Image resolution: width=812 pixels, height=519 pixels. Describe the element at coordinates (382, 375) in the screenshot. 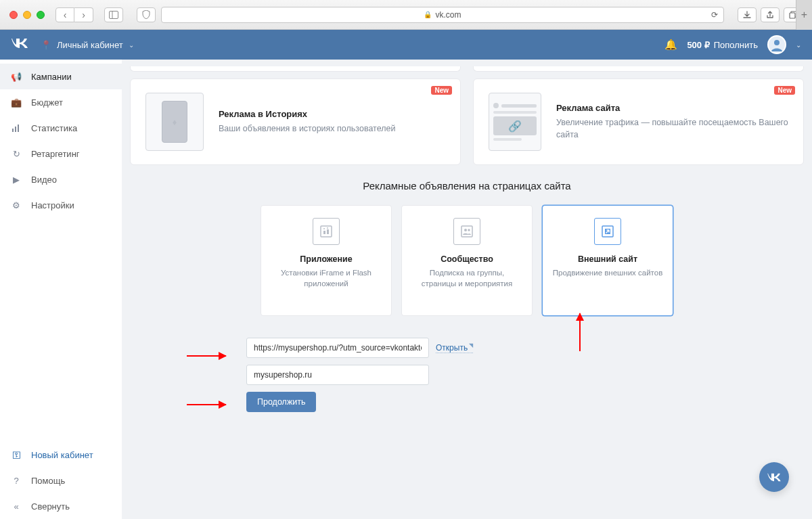

I see `url-form: Открыть ◥ Продолжить` at that location.